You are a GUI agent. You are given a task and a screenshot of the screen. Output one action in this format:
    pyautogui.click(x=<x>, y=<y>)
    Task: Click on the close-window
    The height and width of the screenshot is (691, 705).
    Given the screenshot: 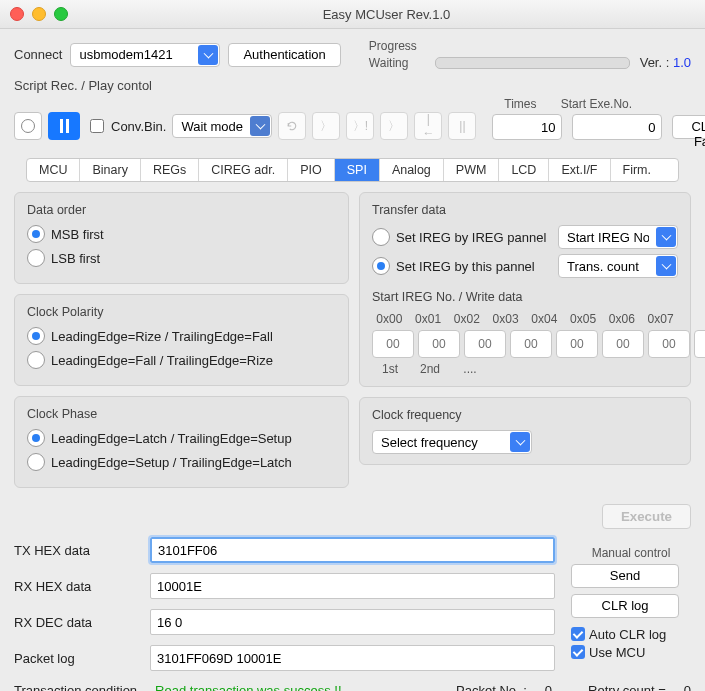 What is the action you would take?
    pyautogui.click(x=17, y=14)
    